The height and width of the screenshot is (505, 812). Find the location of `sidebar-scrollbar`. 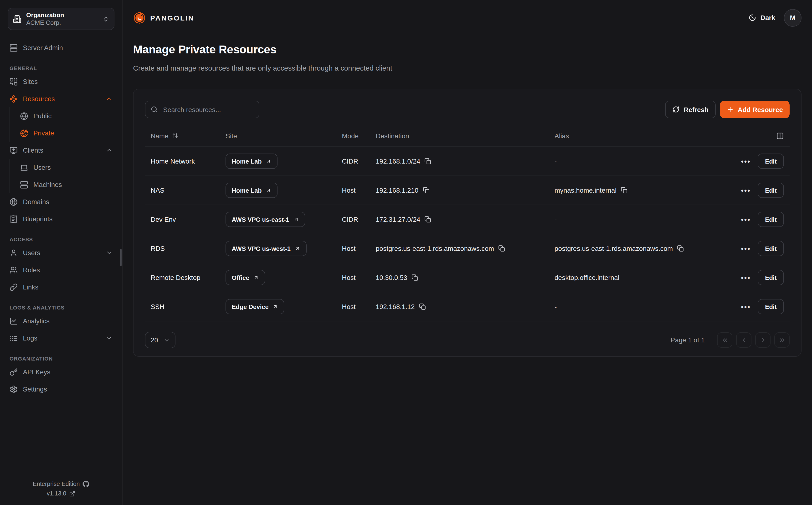

sidebar-scrollbar is located at coordinates (121, 258).